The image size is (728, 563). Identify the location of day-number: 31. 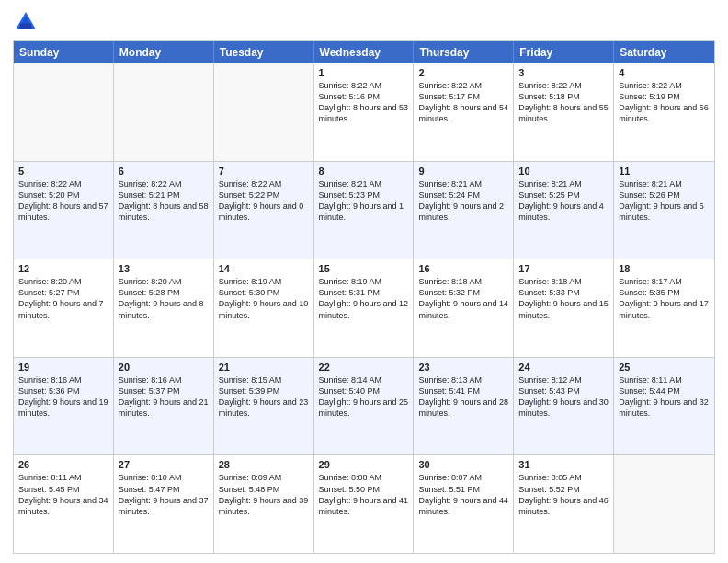
(563, 465).